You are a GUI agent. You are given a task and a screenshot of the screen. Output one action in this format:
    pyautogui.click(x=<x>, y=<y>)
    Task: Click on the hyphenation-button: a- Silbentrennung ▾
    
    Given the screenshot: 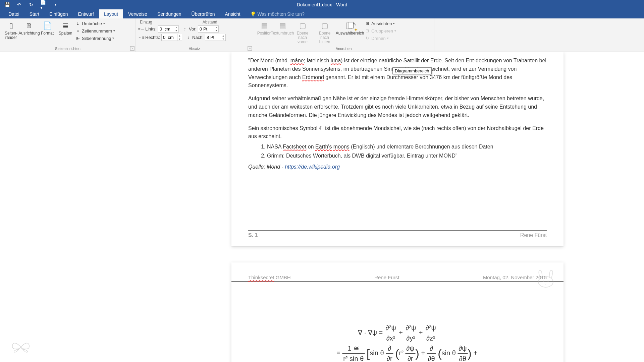 What is the action you would take?
    pyautogui.click(x=95, y=38)
    